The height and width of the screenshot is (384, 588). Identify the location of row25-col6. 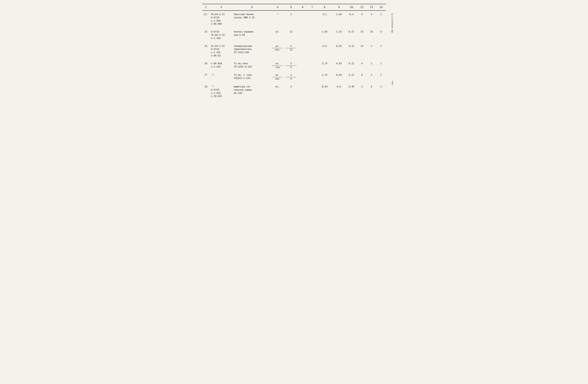
(302, 51).